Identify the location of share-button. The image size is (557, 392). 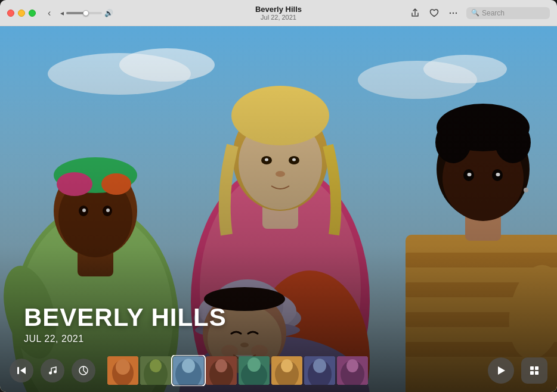
(415, 13).